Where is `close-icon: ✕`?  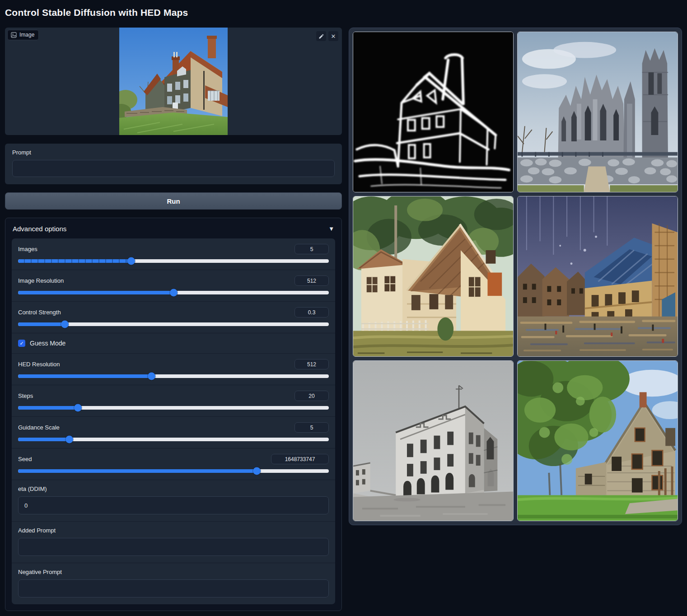 close-icon: ✕ is located at coordinates (333, 36).